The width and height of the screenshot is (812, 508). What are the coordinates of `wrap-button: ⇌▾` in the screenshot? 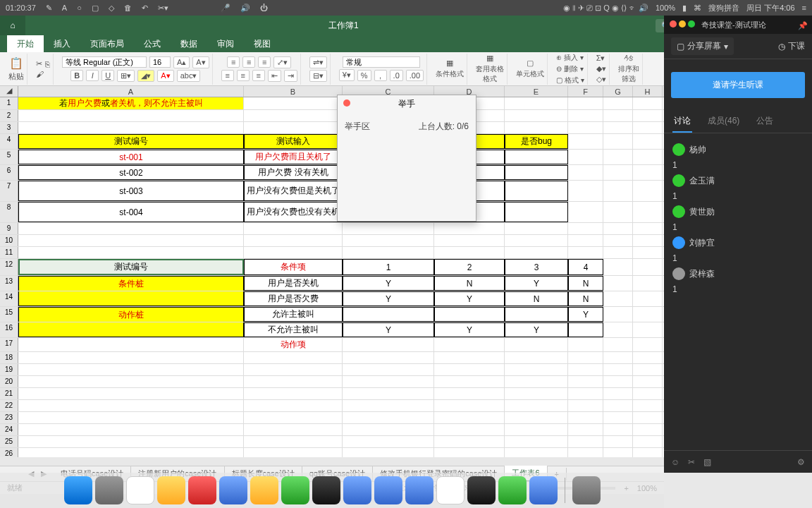 It's located at (319, 62).